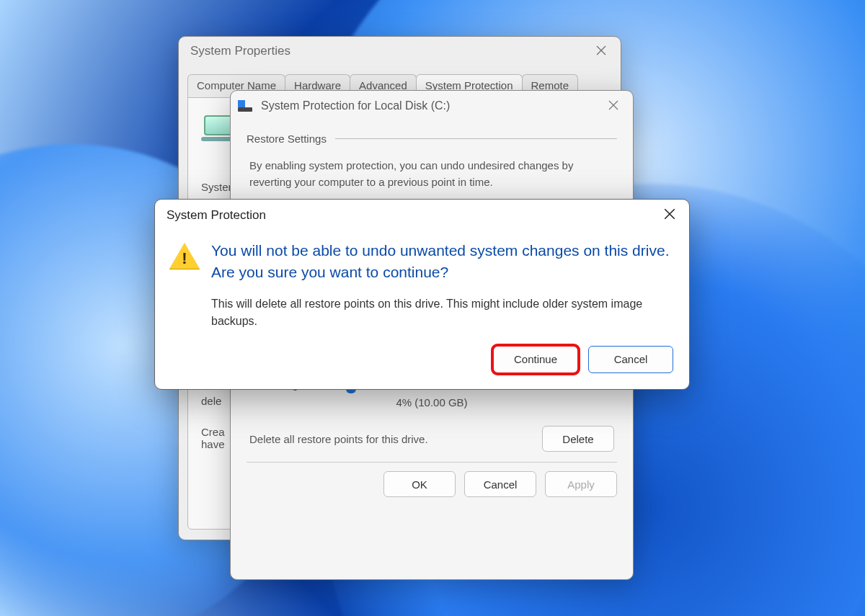  What do you see at coordinates (287, 138) in the screenshot?
I see `restore-settings-label: Restore Settings` at bounding box center [287, 138].